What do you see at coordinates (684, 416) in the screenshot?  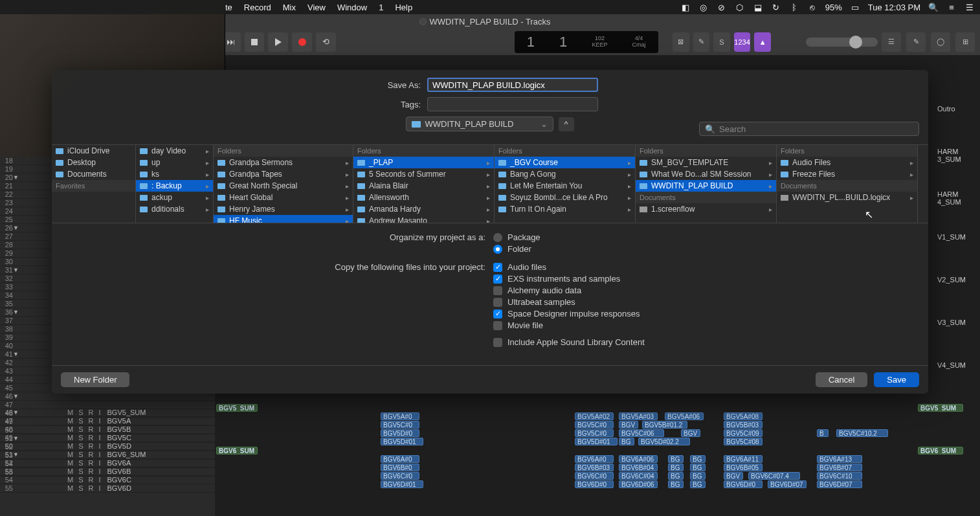 I see `region: BGV5A#06` at bounding box center [684, 416].